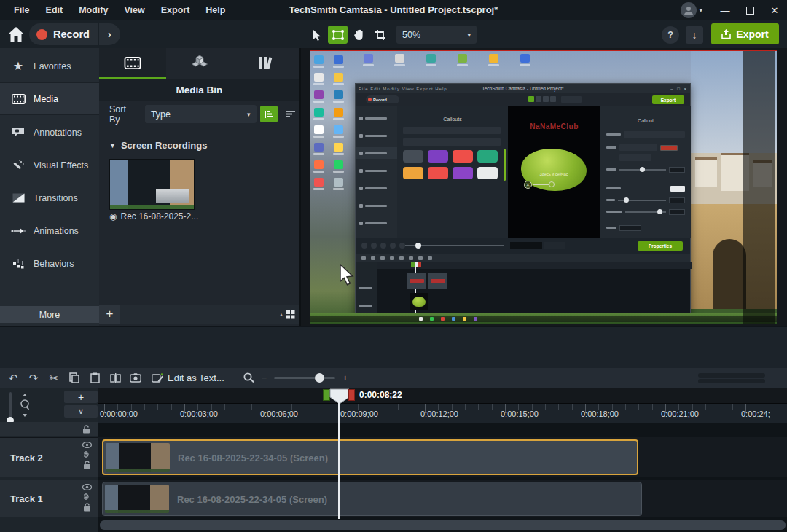 Image resolution: width=787 pixels, height=532 pixels. Describe the element at coordinates (93, 10) in the screenshot. I see `menu-modify: Modify` at that location.